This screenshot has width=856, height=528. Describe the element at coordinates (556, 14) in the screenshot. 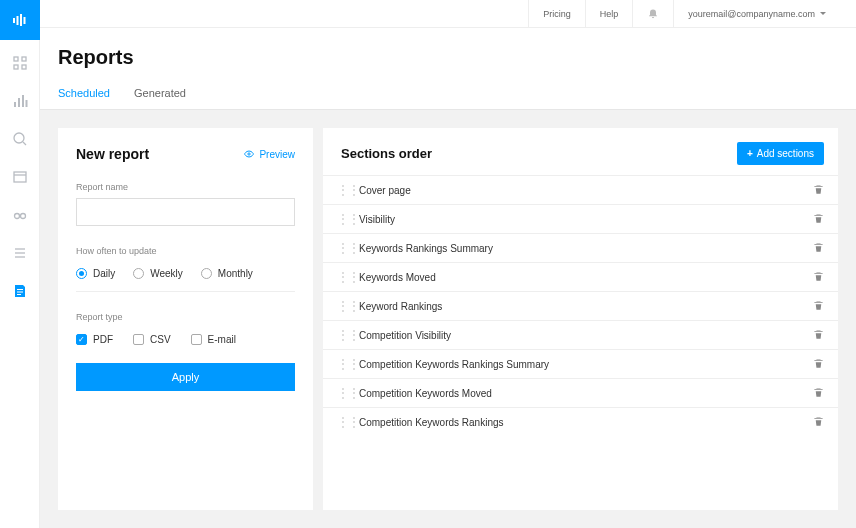

I see `topbar-pricing: Pricing` at that location.